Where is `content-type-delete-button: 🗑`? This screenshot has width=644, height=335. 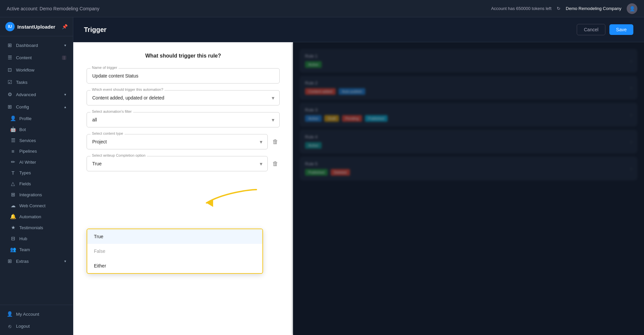
content-type-delete-button: 🗑 is located at coordinates (275, 142).